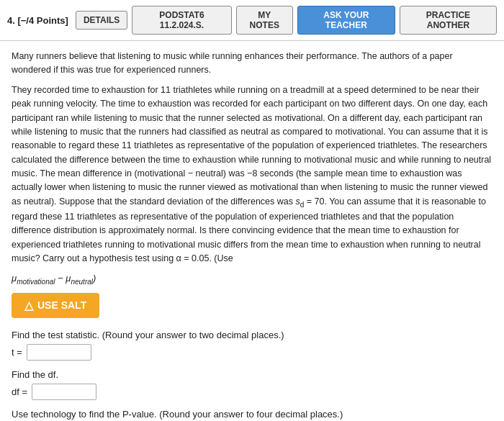 The height and width of the screenshot is (421, 504). Describe the element at coordinates (252, 335) in the screenshot. I see `test-stat-question: Find the test statistic. (Round your ans…` at that location.